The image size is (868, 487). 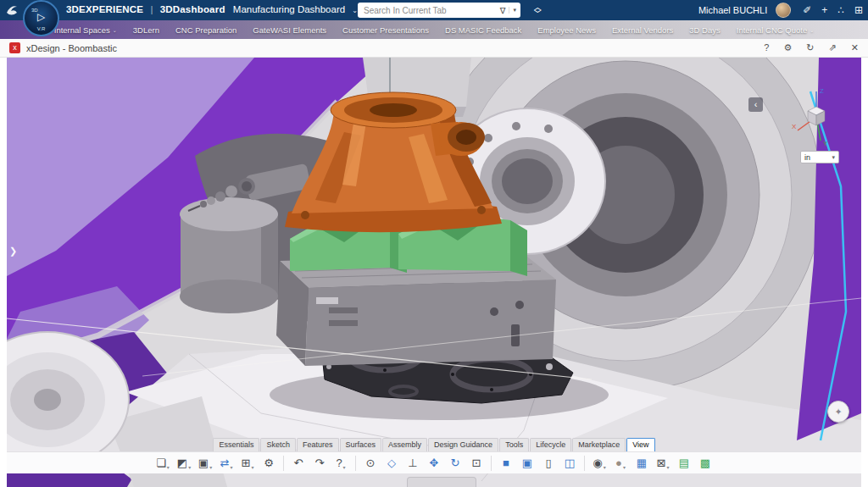 What do you see at coordinates (386, 30) in the screenshot?
I see `dashboard-tab-label: Customer Presentations` at bounding box center [386, 30].